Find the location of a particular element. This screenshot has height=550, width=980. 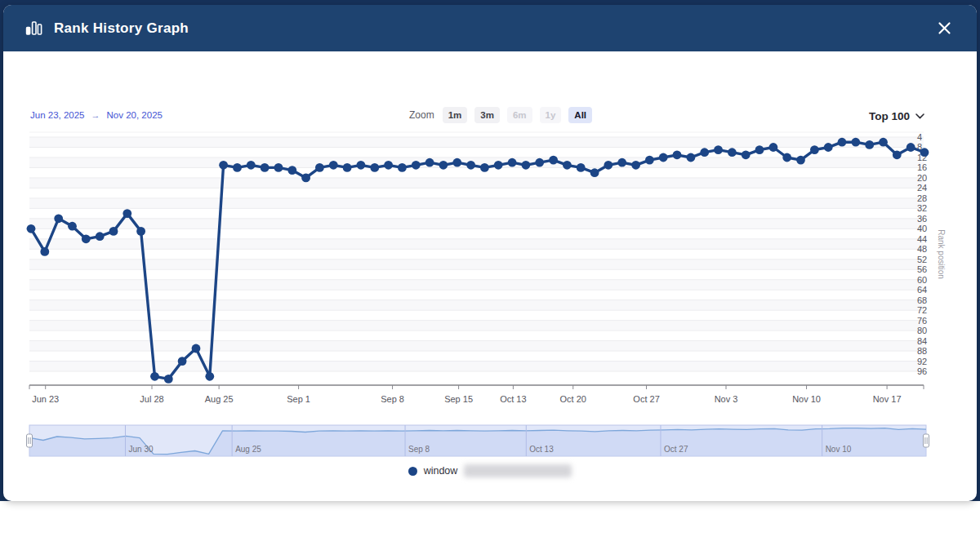

date-arrow: → is located at coordinates (96, 115).